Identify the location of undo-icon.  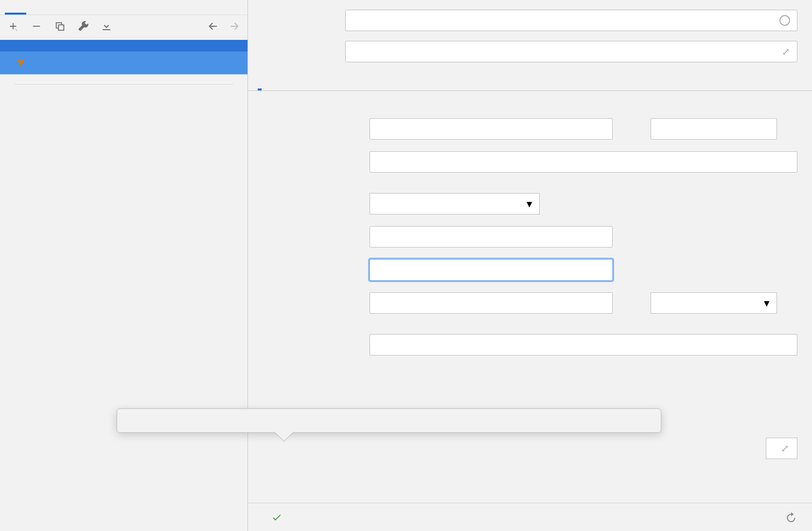
(791, 517).